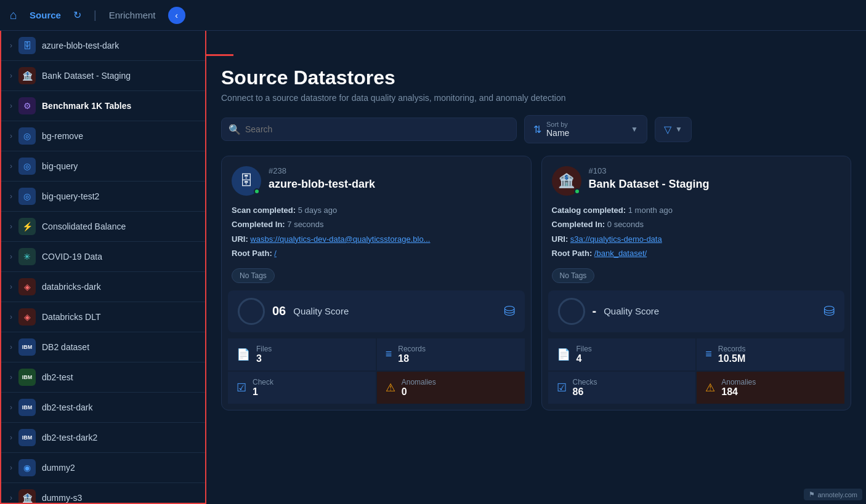  I want to click on sidebar-item-db2-test-dark: › IBM db2-test-dark, so click(103, 407).